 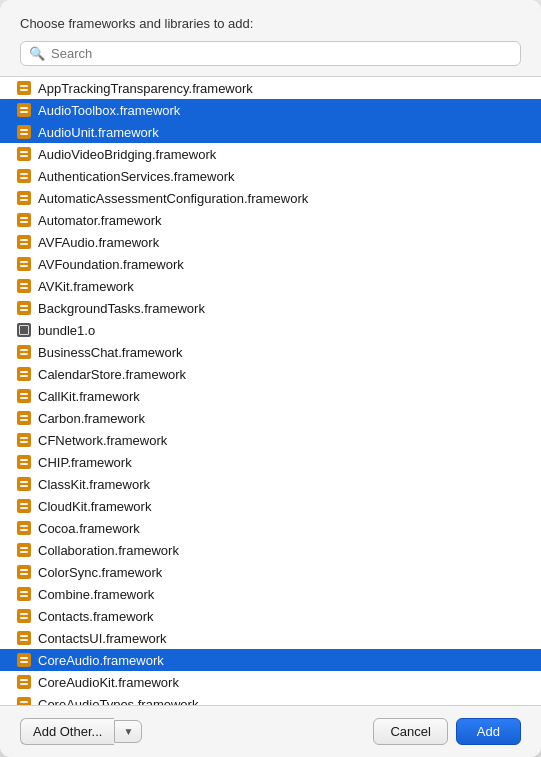 What do you see at coordinates (128, 732) in the screenshot?
I see `add-other-dropdown-button: ▼` at bounding box center [128, 732].